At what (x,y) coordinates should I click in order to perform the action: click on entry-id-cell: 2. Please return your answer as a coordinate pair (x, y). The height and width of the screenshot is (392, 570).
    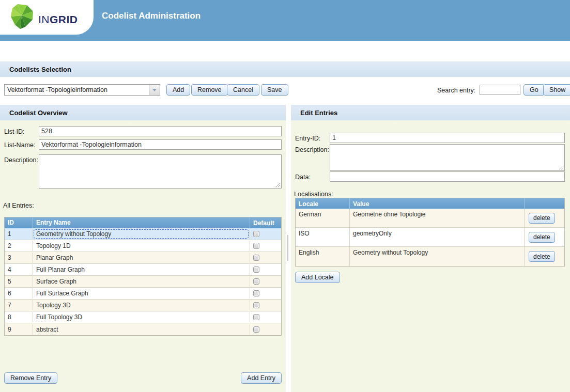
    Looking at the image, I should click on (19, 246).